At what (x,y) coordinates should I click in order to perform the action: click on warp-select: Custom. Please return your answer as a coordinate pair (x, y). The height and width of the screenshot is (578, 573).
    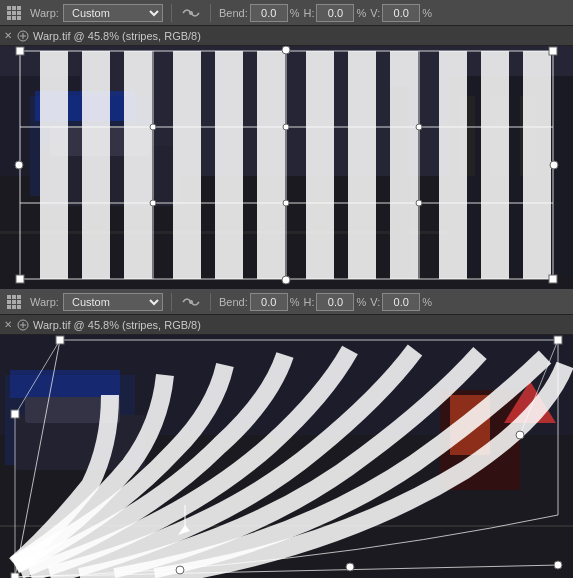
    Looking at the image, I should click on (113, 13).